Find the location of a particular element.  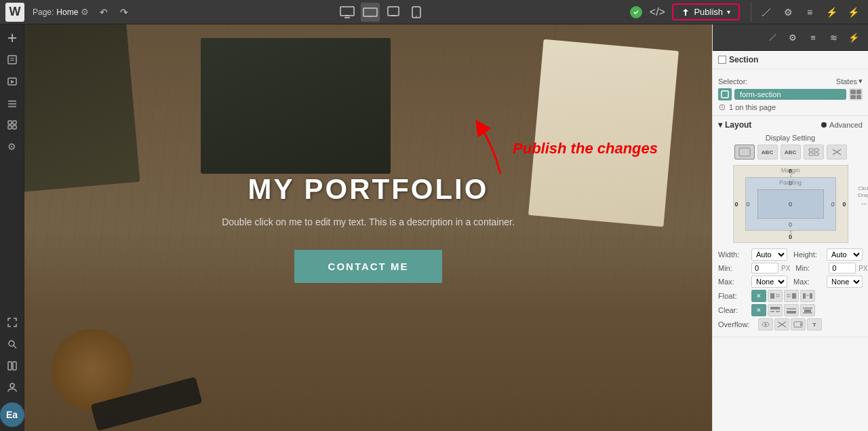

sidebar-add-icon is located at coordinates (12, 38).